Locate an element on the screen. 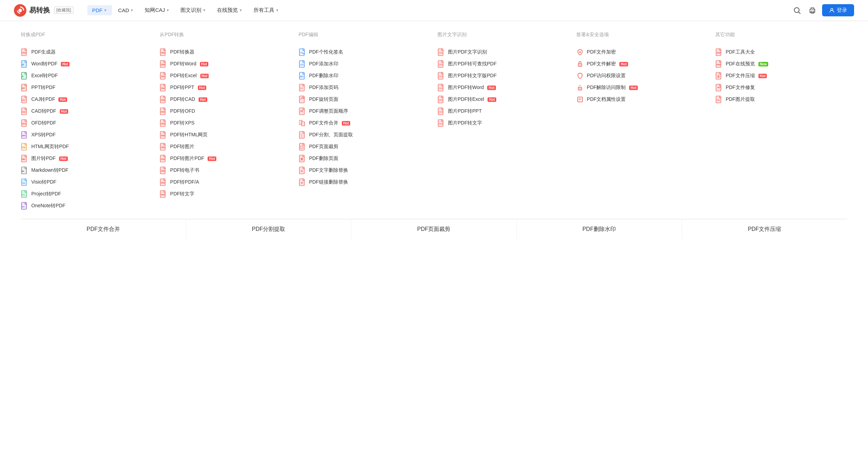 Image resolution: width=868 pixels, height=475 pixels. item-label: PDF解除访问限制 is located at coordinates (606, 88).